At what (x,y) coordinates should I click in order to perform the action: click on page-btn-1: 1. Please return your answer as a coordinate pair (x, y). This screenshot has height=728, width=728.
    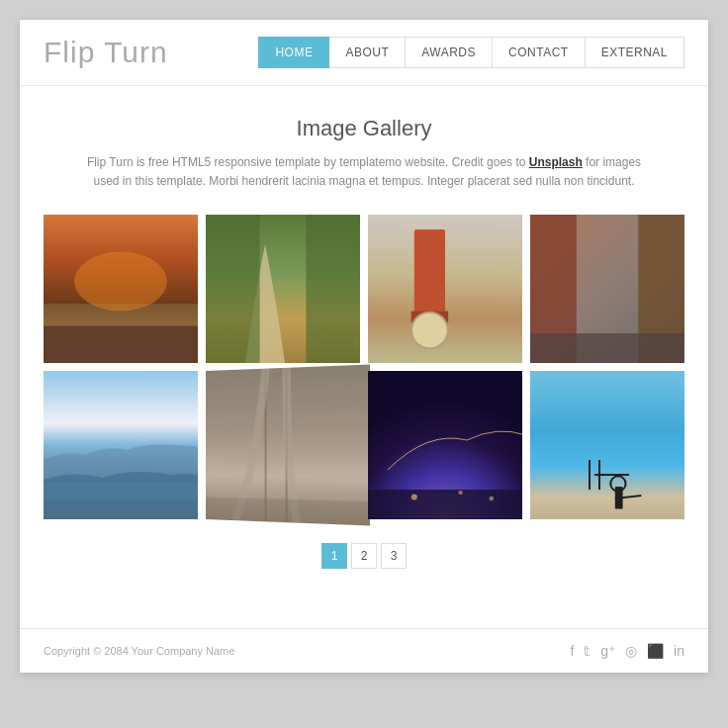
    Looking at the image, I should click on (334, 556).